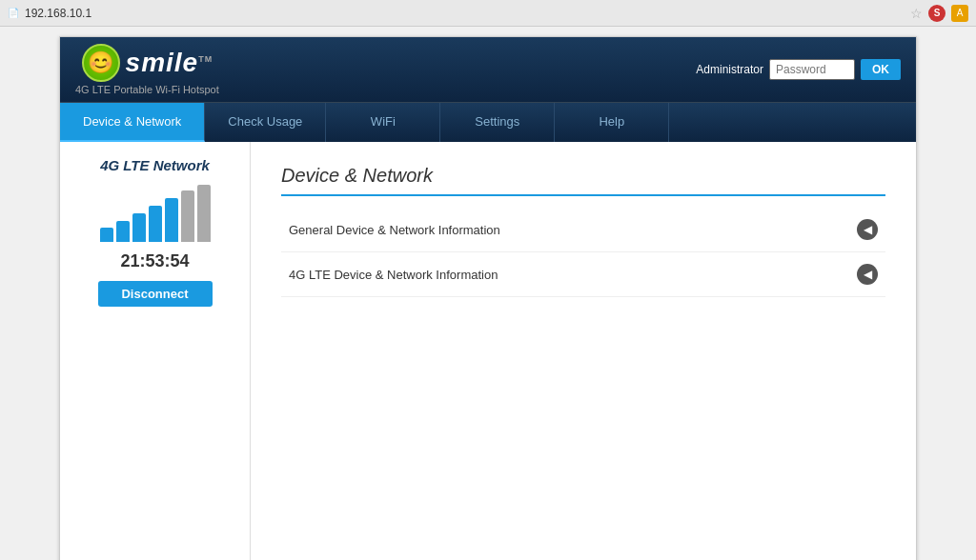 The height and width of the screenshot is (560, 976). What do you see at coordinates (132, 122) in the screenshot?
I see `nav-item-device-network: Device & Network` at bounding box center [132, 122].